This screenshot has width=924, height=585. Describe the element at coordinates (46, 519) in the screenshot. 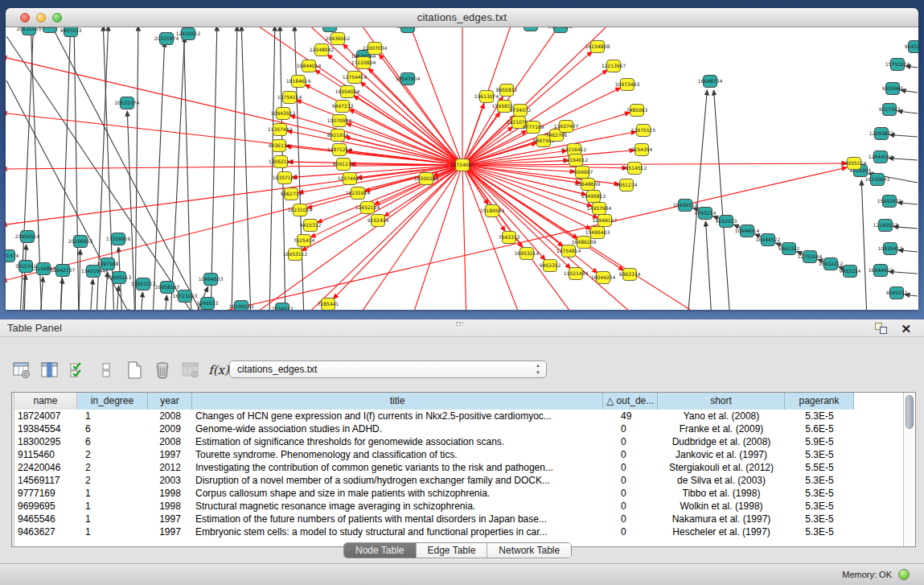

I see `cell-name: 9465546` at that location.